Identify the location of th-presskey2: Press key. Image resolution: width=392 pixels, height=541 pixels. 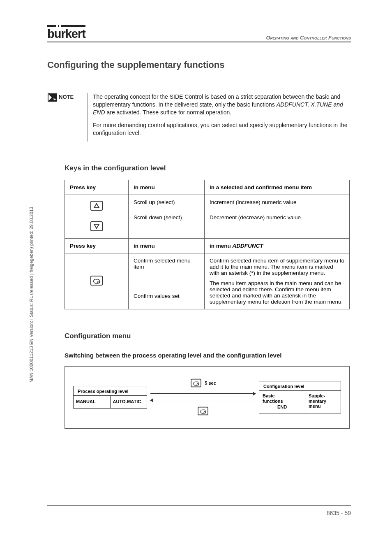
(97, 246).